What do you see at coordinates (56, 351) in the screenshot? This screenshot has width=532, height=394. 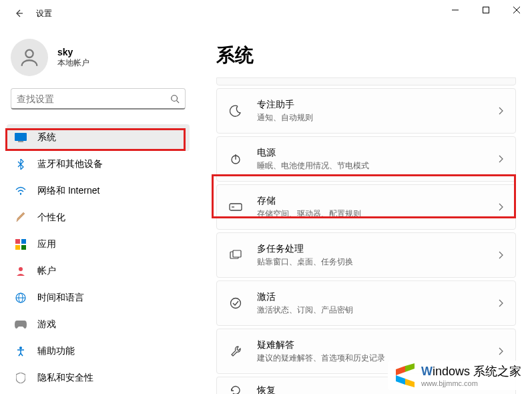 I see `nav-label: 辅助功能` at bounding box center [56, 351].